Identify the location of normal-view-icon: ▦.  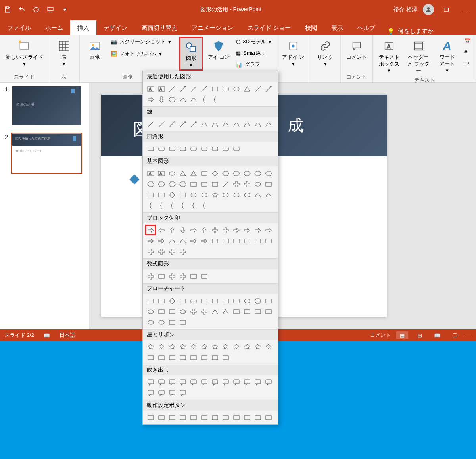
(402, 335).